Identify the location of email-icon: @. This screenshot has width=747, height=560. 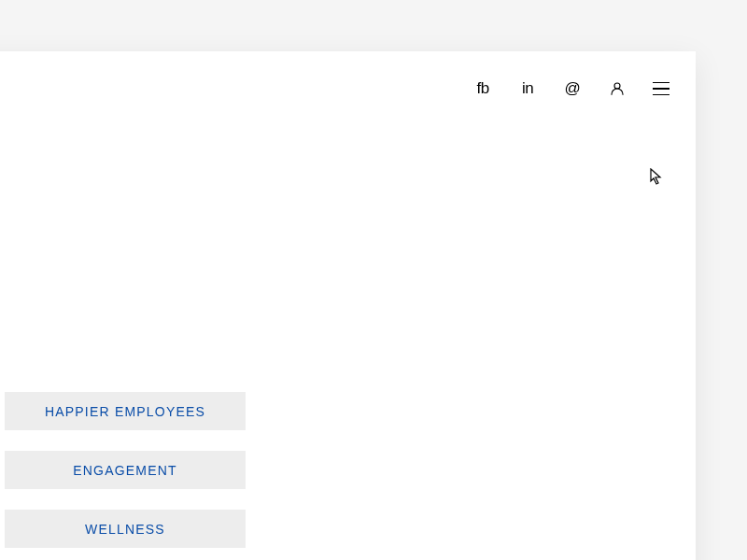
(572, 89).